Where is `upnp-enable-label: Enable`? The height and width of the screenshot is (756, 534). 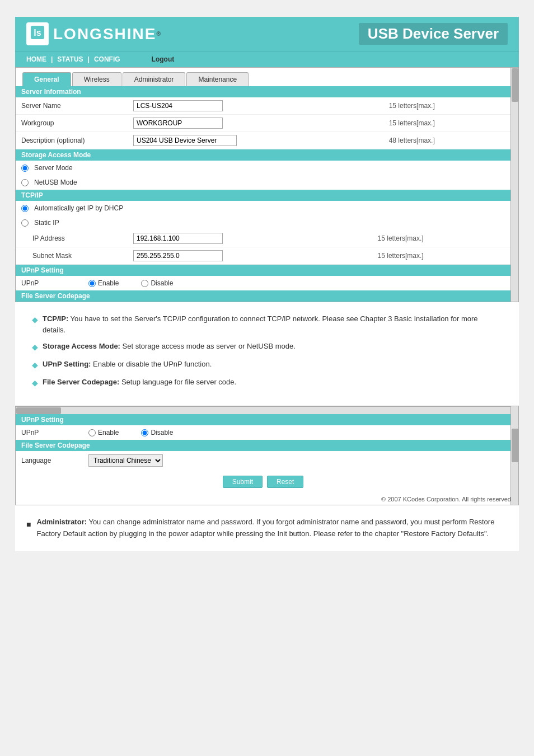
upnp-enable-label: Enable is located at coordinates (109, 283).